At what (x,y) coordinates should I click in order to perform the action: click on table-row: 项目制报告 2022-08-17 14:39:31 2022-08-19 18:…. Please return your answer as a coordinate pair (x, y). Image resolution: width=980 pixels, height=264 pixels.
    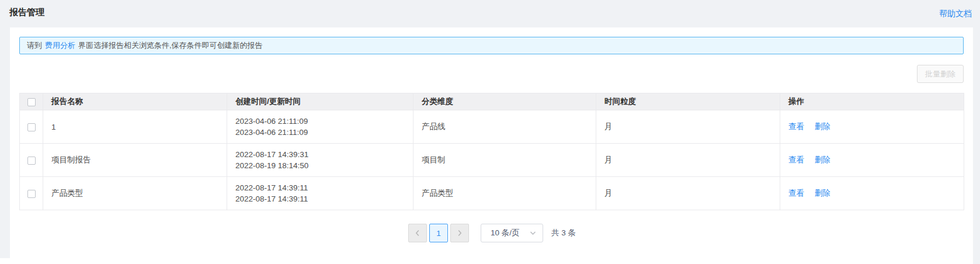
    Looking at the image, I should click on (492, 160).